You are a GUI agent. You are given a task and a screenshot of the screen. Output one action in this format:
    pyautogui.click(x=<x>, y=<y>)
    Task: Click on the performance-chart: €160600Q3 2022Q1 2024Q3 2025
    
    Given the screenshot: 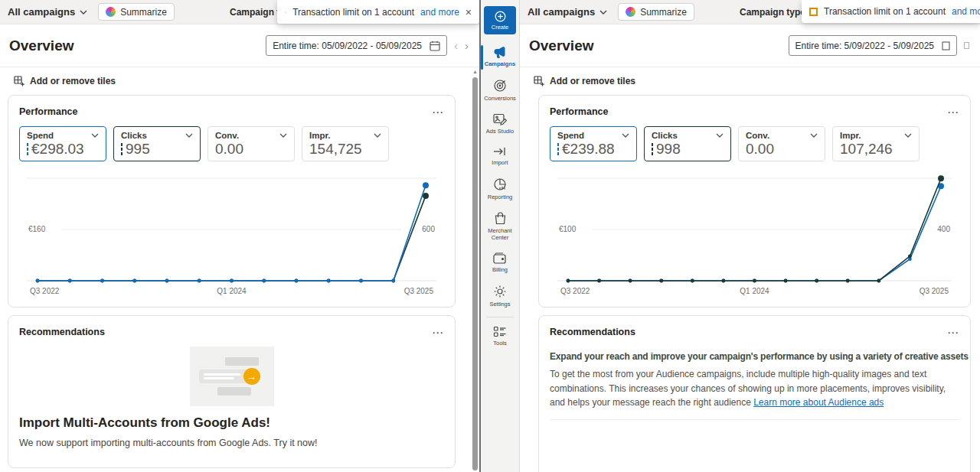 What is the action you would take?
    pyautogui.click(x=231, y=232)
    